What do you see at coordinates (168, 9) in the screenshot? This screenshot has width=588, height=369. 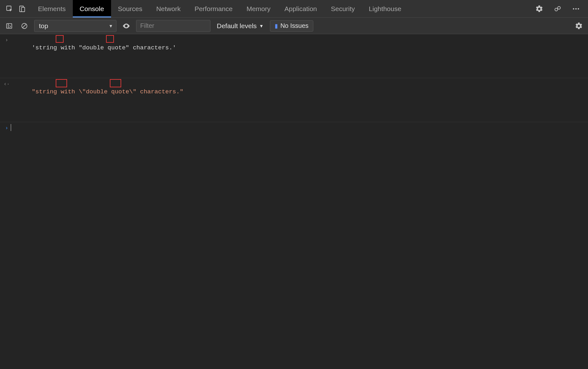 I see `tab-label: Network` at bounding box center [168, 9].